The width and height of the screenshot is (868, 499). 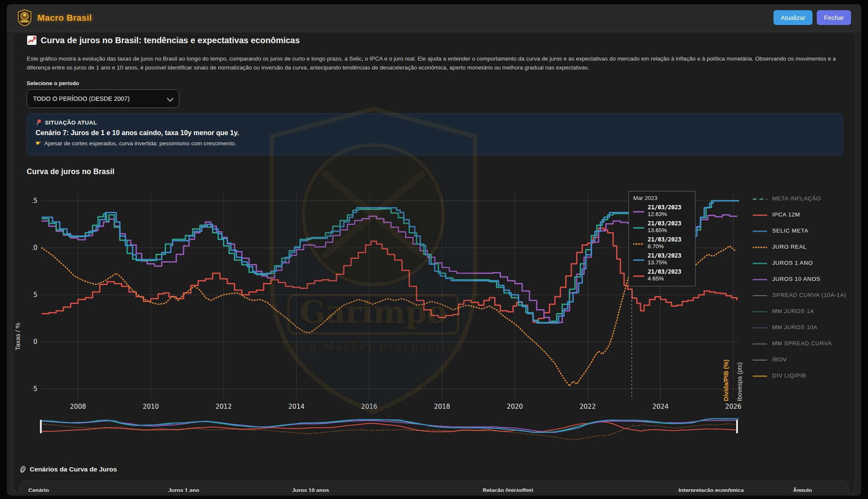 What do you see at coordinates (71, 123) in the screenshot?
I see `situation-heading: SITUAÇÃO ATUAL` at bounding box center [71, 123].